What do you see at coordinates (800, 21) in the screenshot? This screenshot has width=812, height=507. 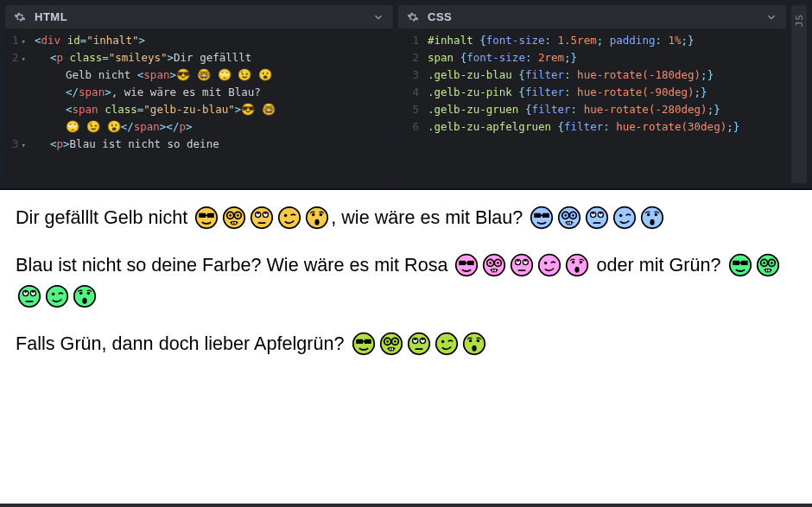 I see `js-pane-title: JS` at bounding box center [800, 21].